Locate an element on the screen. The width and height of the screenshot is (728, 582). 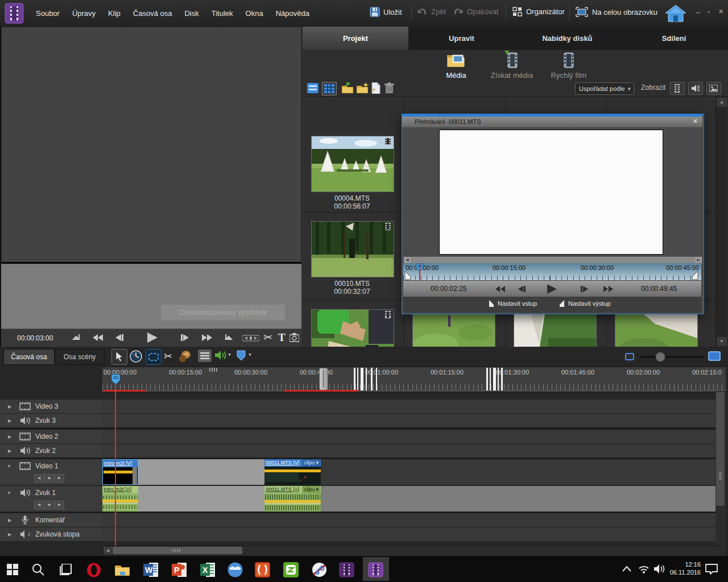
menu-upravy: Úpravy is located at coordinates (84, 14).